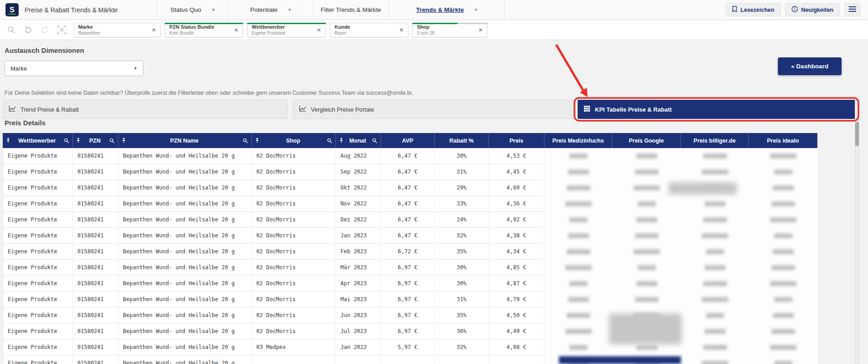 The height and width of the screenshot is (364, 868). I want to click on nav-trends-maerkte: Trends & Märkte ▾, so click(447, 10).